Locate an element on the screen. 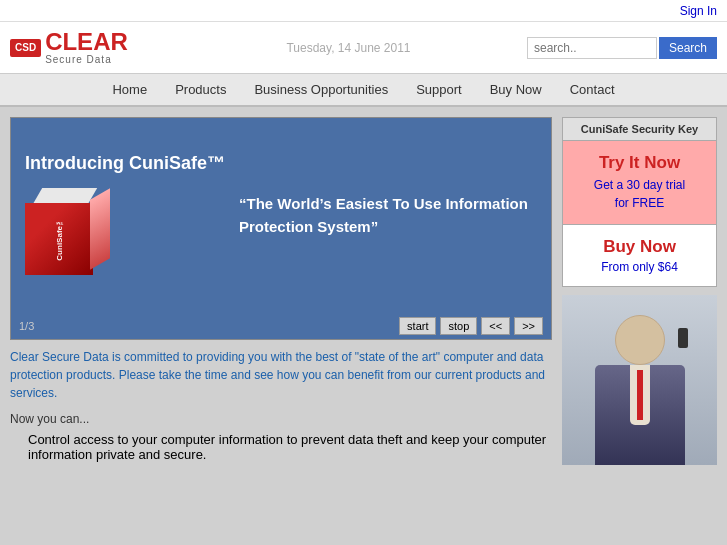 The width and height of the screenshot is (727, 545). bullet-list: Control access to your computer informat… is located at coordinates (290, 447).